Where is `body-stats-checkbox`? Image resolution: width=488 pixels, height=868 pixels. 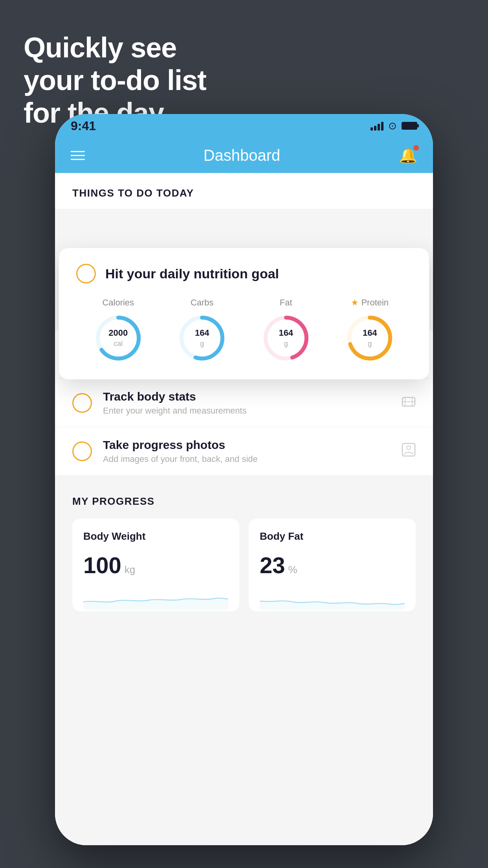
body-stats-checkbox is located at coordinates (82, 403).